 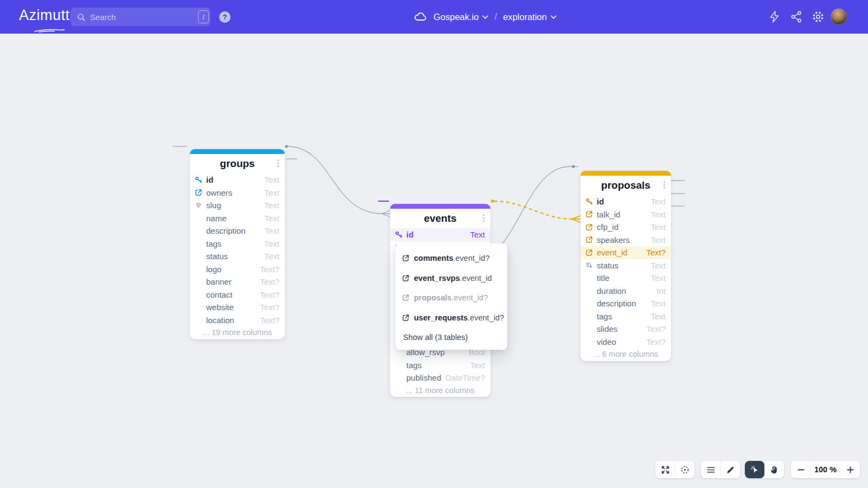 I want to click on column-row: slug Text, so click(x=238, y=206).